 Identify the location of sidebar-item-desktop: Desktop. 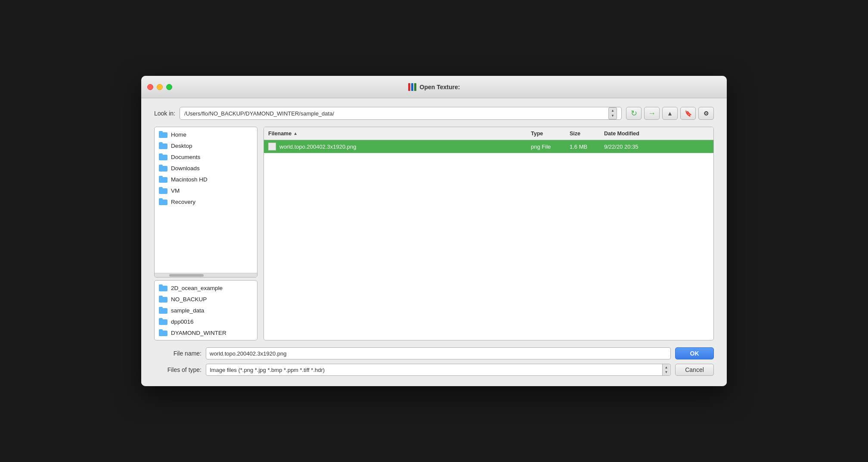
(206, 146).